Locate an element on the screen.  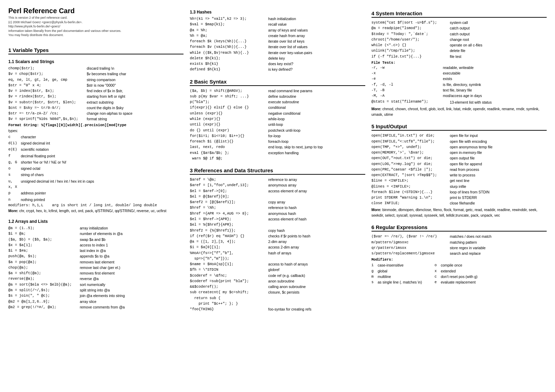
section-5: open(INFILE,"in.txt") or die; open file … is located at coordinates (459, 175).